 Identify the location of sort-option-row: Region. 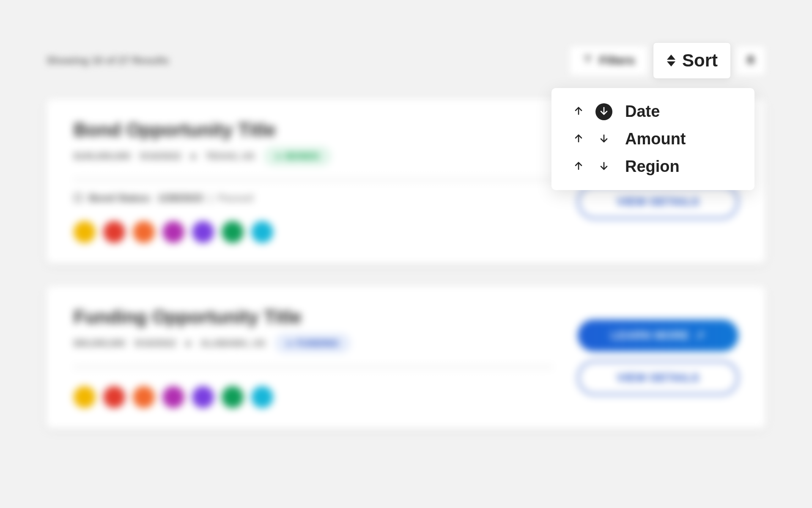
(653, 167).